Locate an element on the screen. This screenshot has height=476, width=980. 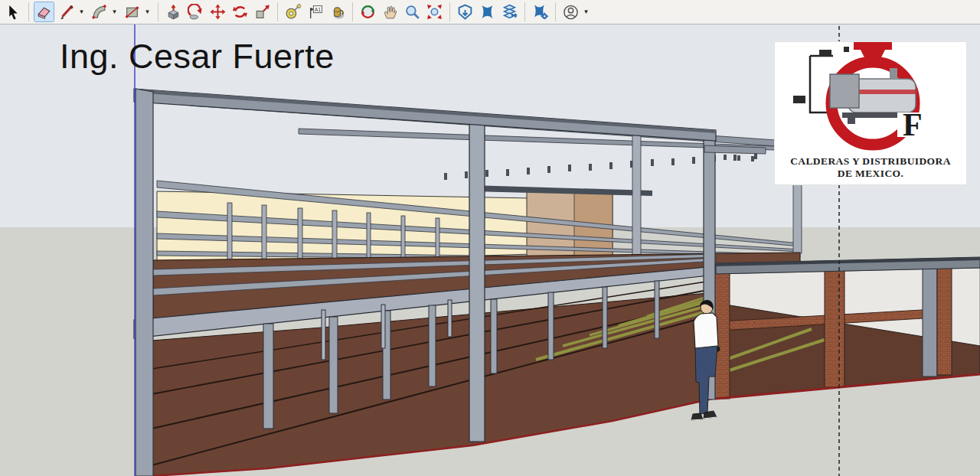
text-tool-icon: A1 is located at coordinates (315, 12).